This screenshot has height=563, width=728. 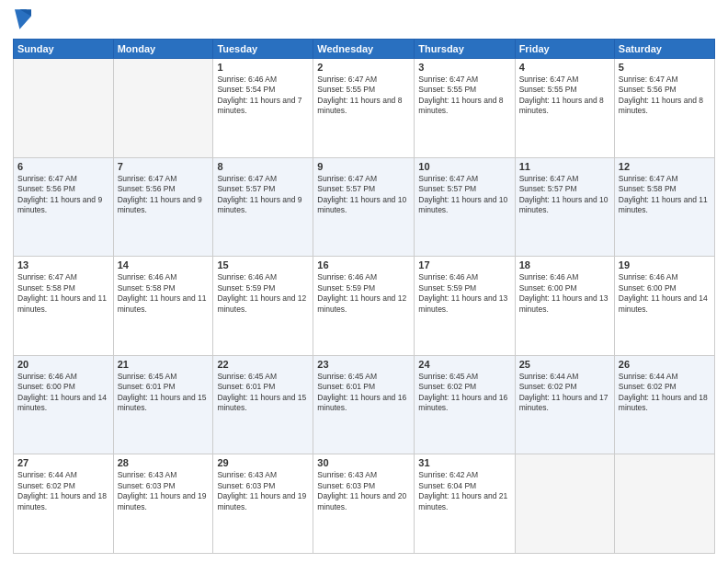 I want to click on calendar-cell: 16Sunrise: 6:46 AMSunset: 5:59 PMDayligh…, so click(x=364, y=306).